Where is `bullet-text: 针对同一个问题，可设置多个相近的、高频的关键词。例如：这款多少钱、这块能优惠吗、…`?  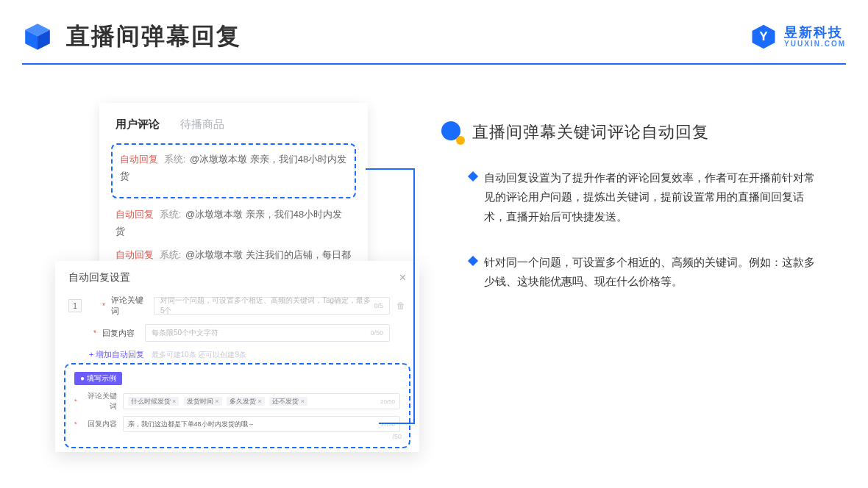 bullet-text: 针对同一个问题，可设置多个相近的、高频的关键词。例如：这款多少钱、这块能优惠吗、… is located at coordinates (653, 272).